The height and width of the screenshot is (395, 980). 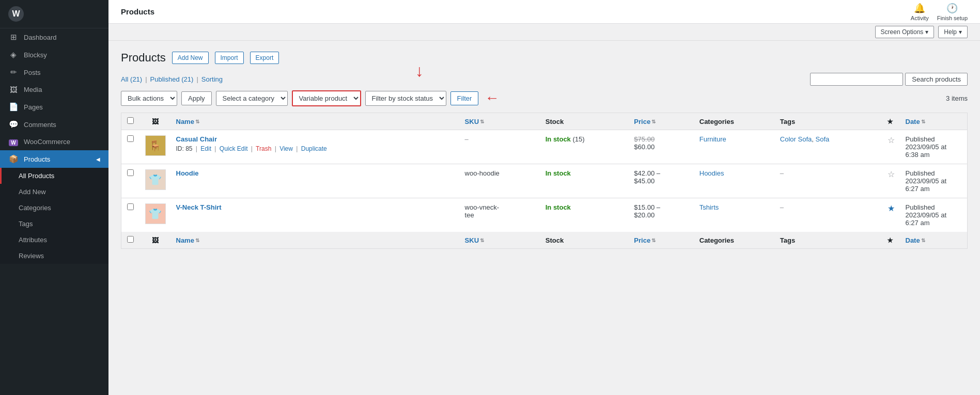 What do you see at coordinates (829, 122) in the screenshot?
I see `col-tags-header: Tags` at bounding box center [829, 122].